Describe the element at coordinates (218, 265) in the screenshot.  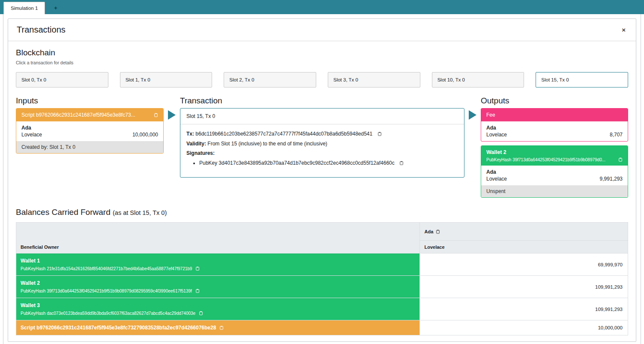
I see `owner-cell: Wallet 1 PubKeyHash 21fe31dfa154a261626b…` at that location.